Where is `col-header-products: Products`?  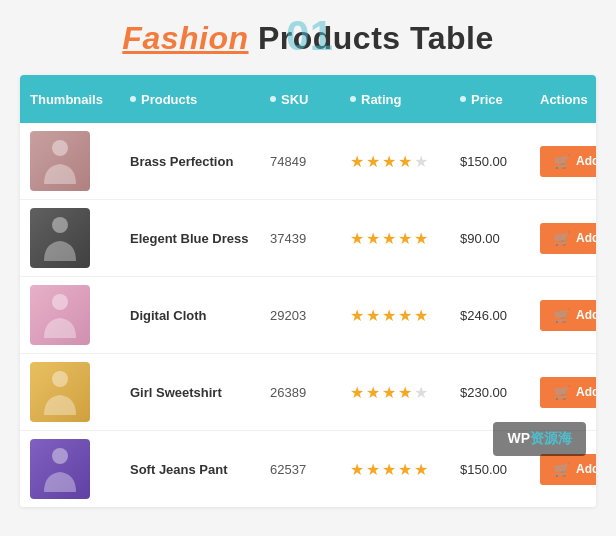 col-header-products: Products is located at coordinates (200, 100).